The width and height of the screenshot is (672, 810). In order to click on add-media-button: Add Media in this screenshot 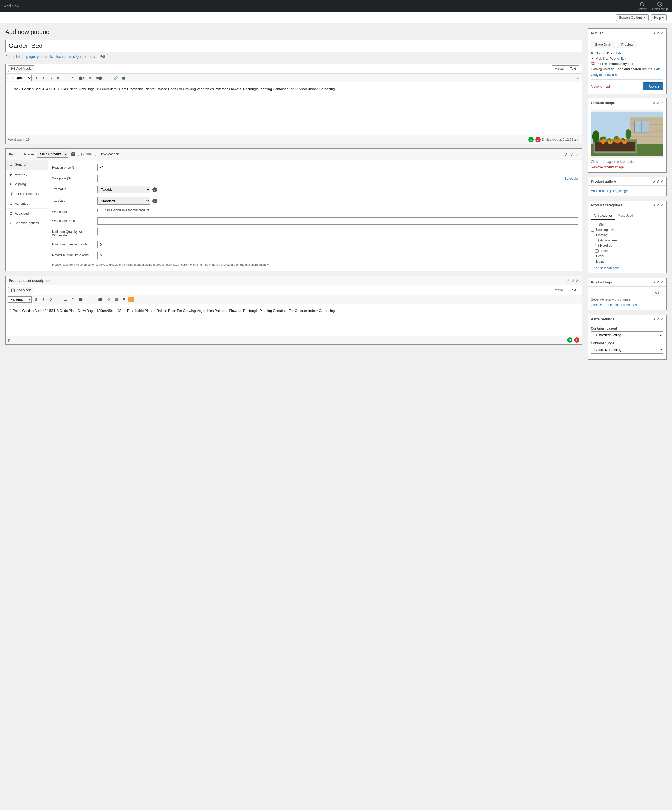, I will do `click(21, 69)`.